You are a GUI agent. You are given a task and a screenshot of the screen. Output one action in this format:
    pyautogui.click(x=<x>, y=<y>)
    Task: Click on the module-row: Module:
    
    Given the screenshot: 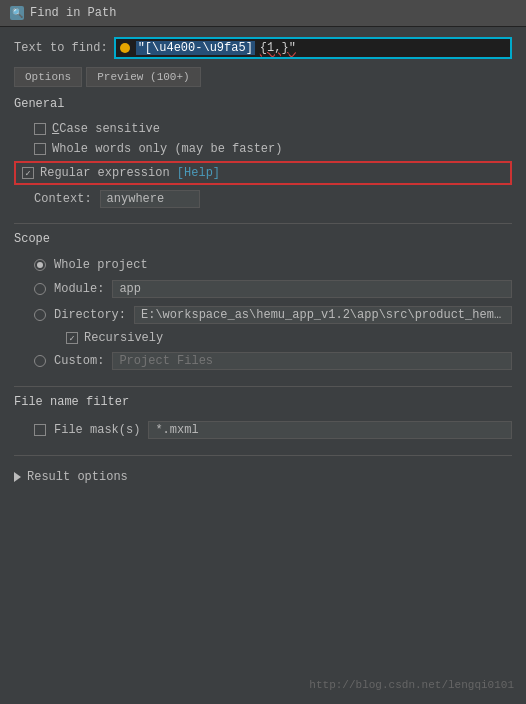 What is the action you would take?
    pyautogui.click(x=263, y=289)
    